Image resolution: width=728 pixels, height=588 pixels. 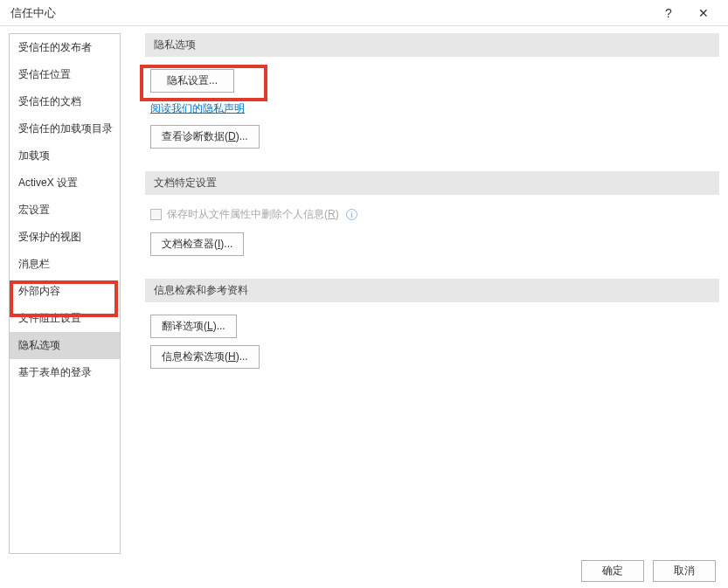 What do you see at coordinates (432, 290) in the screenshot?
I see `section-header-research: 信息检索和参考资料` at bounding box center [432, 290].